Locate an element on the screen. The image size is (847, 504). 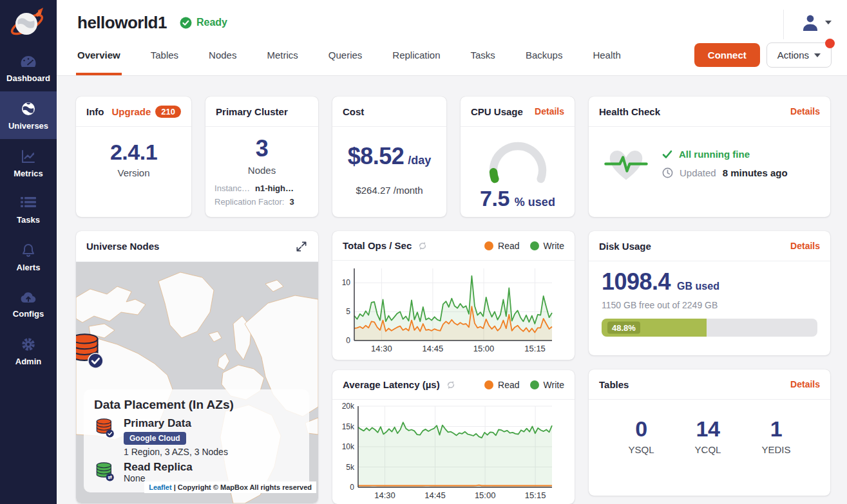
disk-usage-card: Disk Usage Details 1098.4 GB used 1150 G… is located at coordinates (710, 294).